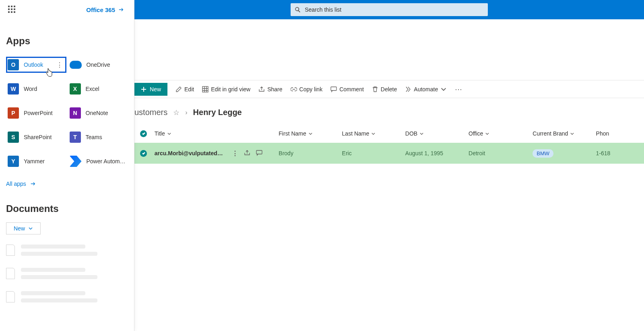 Image resolution: width=644 pixels, height=331 pixels. What do you see at coordinates (437, 153) in the screenshot?
I see `cell-dob: August 1, 1995` at bounding box center [437, 153].